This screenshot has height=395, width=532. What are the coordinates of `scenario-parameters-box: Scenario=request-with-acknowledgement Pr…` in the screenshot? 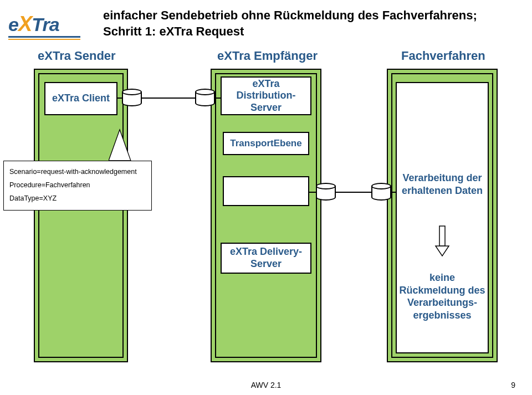 It's located at (78, 186).